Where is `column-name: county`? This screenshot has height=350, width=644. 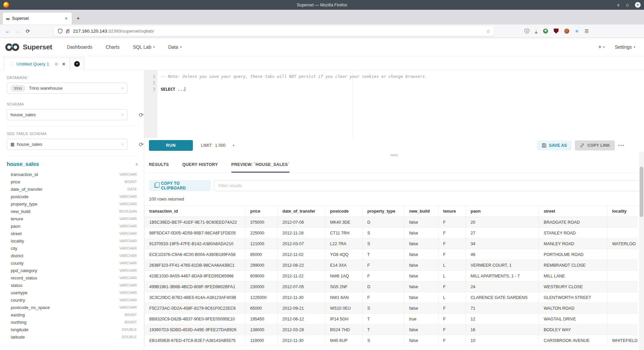
column-name: county is located at coordinates (65, 263).